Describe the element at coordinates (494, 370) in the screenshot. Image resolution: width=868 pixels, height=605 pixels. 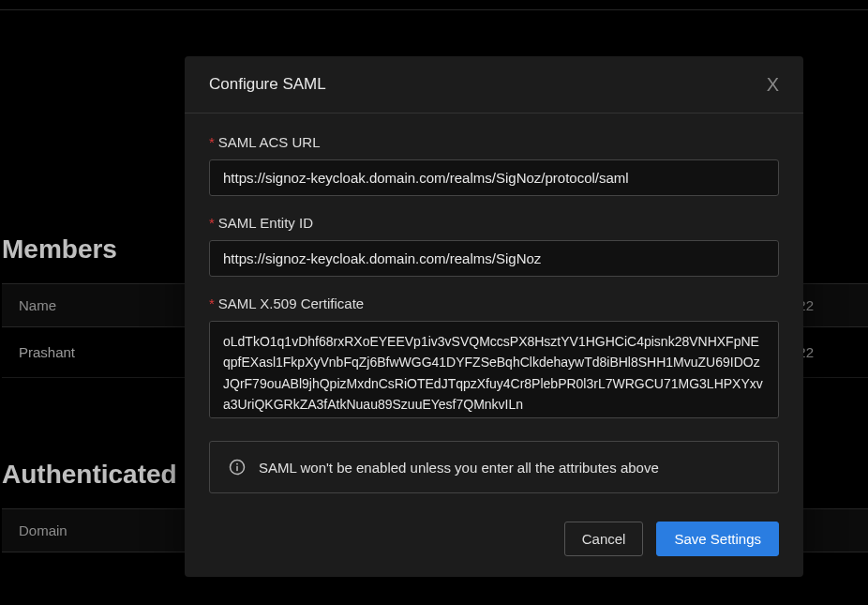
I see `saml-cert-textarea: oLdTkO1q1vDhf68rxRXoEYEEVp1iv3vSVQMccsPX…` at that location.